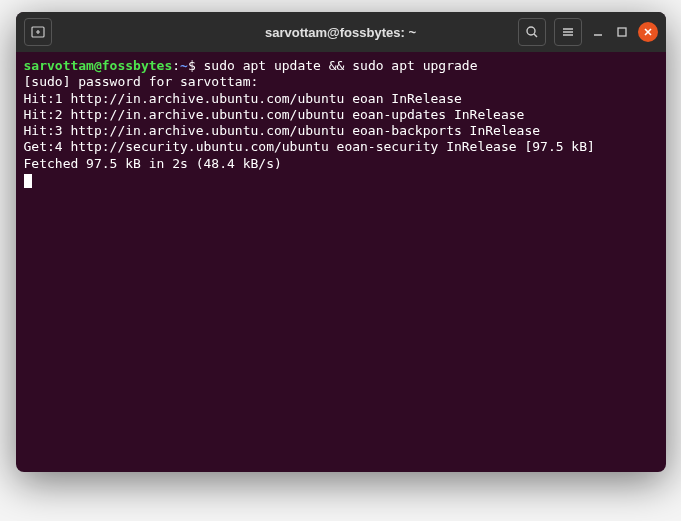  I want to click on cursor, so click(28, 181).